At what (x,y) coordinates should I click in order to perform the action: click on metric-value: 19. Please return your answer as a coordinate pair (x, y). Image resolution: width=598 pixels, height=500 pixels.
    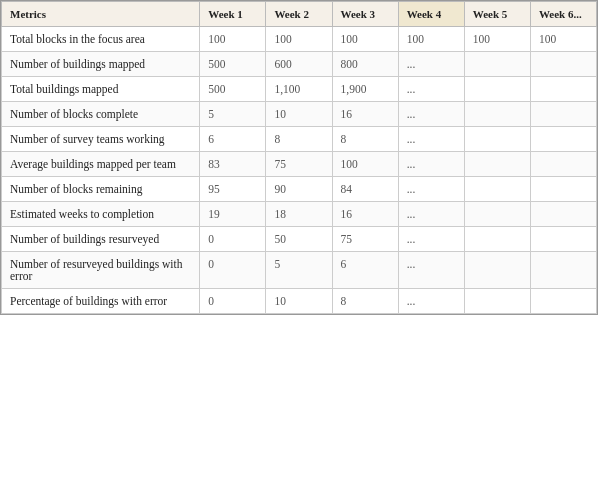
    Looking at the image, I should click on (233, 214).